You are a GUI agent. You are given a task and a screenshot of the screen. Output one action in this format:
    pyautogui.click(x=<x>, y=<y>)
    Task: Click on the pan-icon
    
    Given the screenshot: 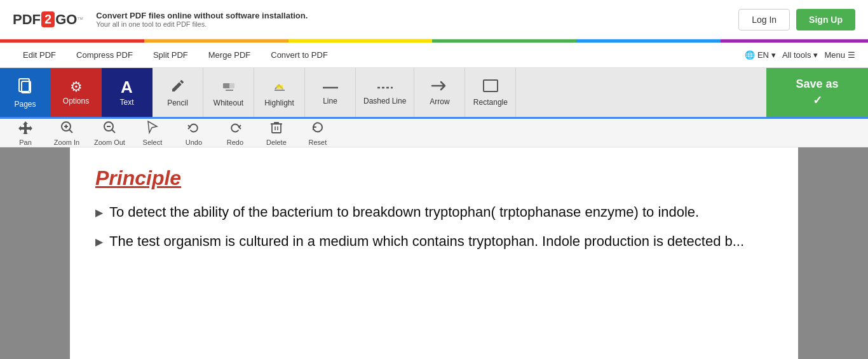 What is the action you would take?
    pyautogui.click(x=25, y=128)
    